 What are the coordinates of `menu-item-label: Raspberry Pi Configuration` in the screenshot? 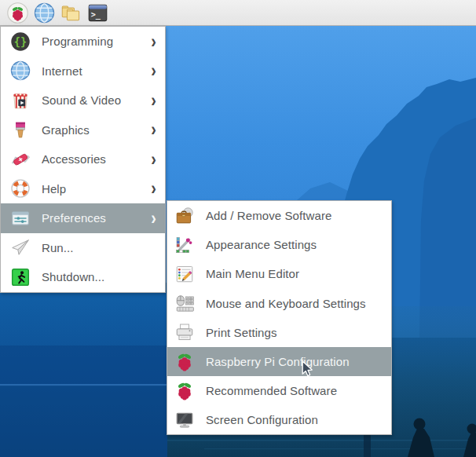 It's located at (295, 361).